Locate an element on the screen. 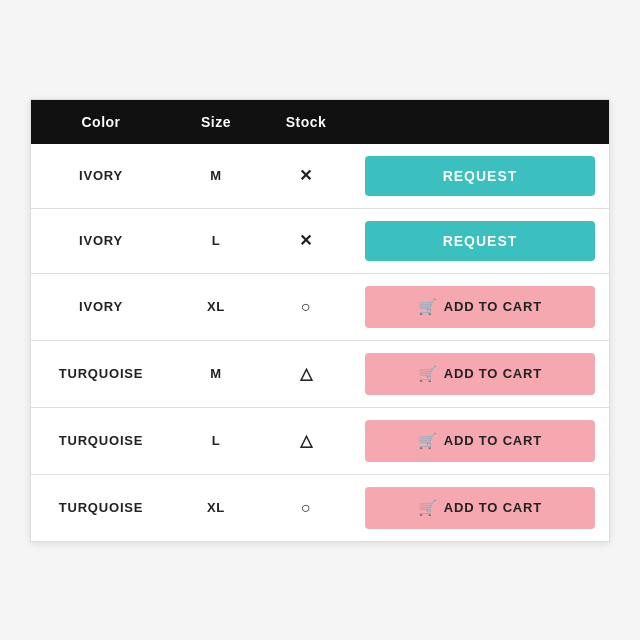  table-row: TURQUOISE M △ 🛒 ADD TO CART is located at coordinates (320, 374).